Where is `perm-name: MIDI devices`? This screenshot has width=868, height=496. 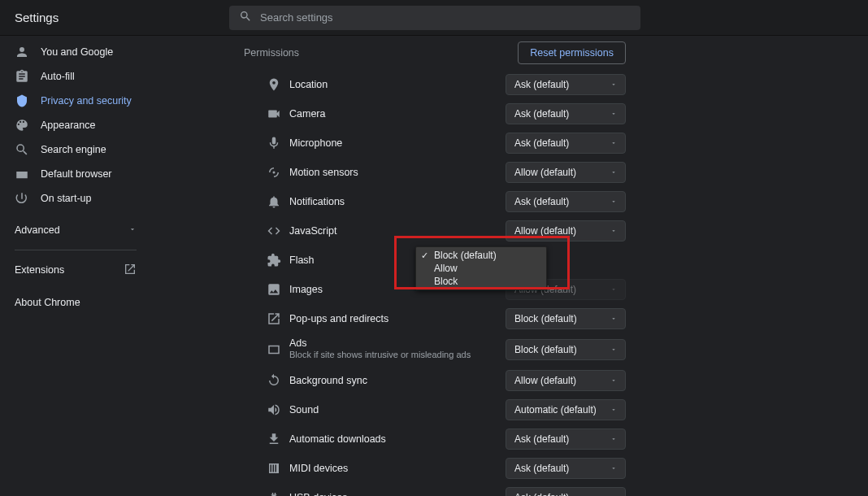
perm-name: MIDI devices is located at coordinates (397, 468).